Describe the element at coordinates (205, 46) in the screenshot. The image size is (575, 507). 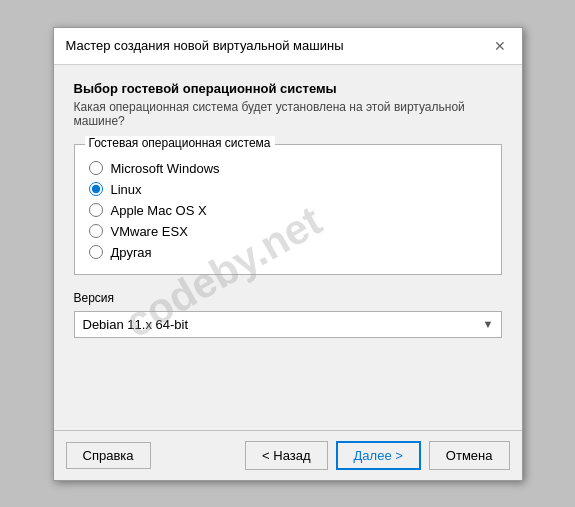
I see `window-title: Мастер создания новой виртуальной машины` at that location.